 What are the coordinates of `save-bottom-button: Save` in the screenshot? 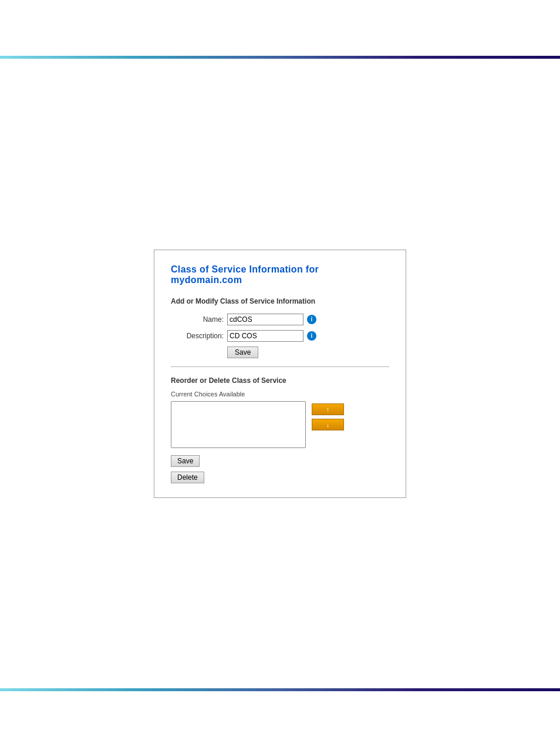 It's located at (185, 461).